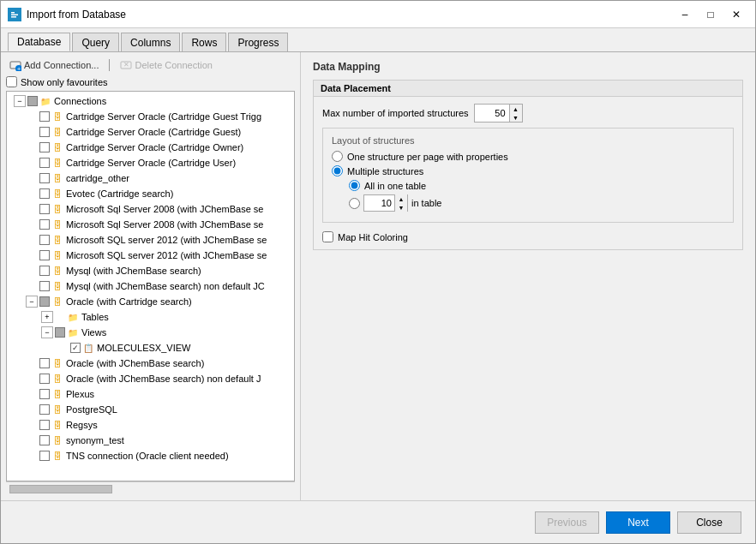 The image size is (756, 544). I want to click on next-button: Next, so click(638, 523).